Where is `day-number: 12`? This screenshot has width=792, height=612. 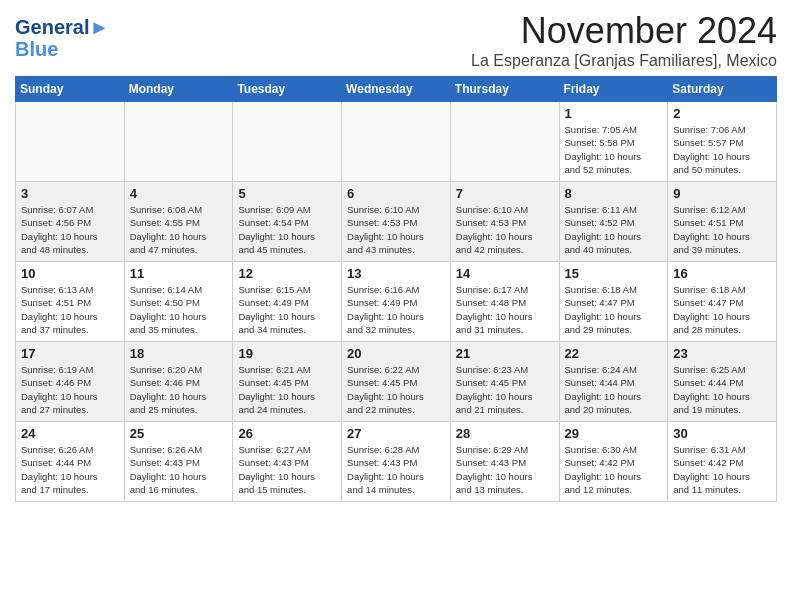
day-number: 12 is located at coordinates (287, 274).